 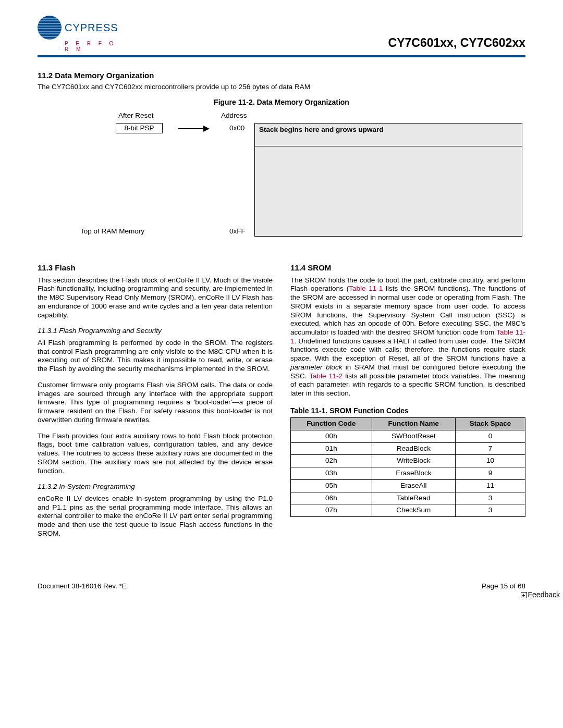 I want to click on section-11-2-text: The CY7C601xx and CY7C602xx microcontrol…, so click(x=282, y=87).